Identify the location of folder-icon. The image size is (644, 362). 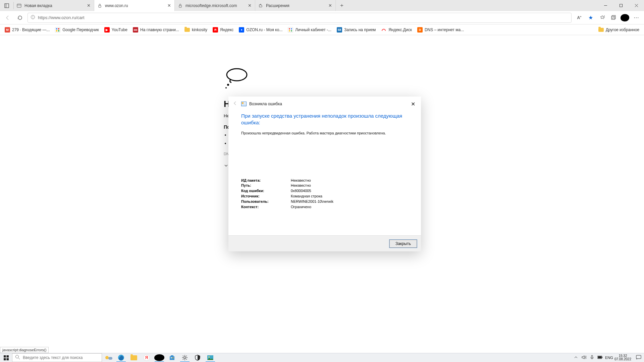
(134, 358).